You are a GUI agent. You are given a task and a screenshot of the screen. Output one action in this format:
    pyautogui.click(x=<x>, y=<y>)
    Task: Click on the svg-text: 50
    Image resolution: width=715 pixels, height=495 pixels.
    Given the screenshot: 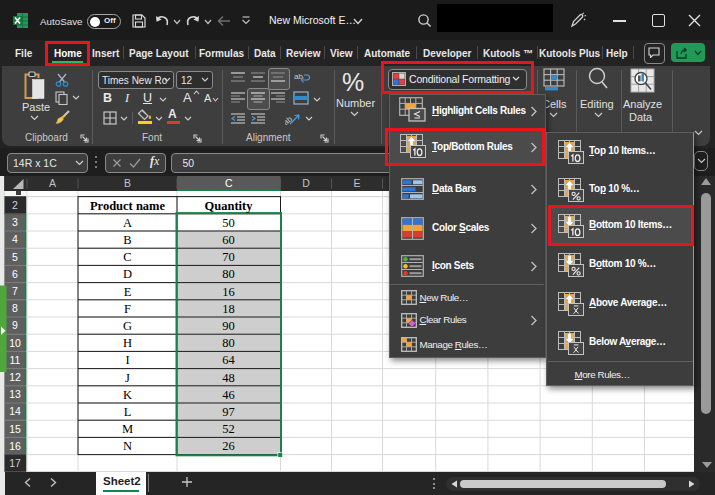 What is the action you would take?
    pyautogui.click(x=228, y=223)
    